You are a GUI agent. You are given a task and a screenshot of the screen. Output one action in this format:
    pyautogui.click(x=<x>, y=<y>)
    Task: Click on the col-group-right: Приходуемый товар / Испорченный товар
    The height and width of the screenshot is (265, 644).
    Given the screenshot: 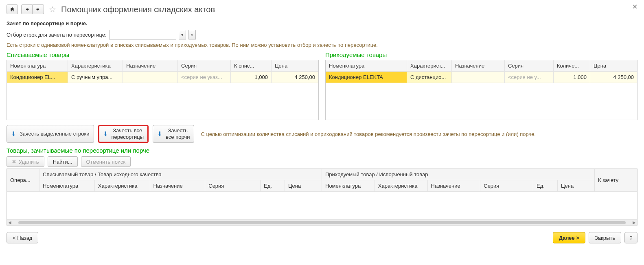 What is the action you would take?
    pyautogui.click(x=458, y=175)
    